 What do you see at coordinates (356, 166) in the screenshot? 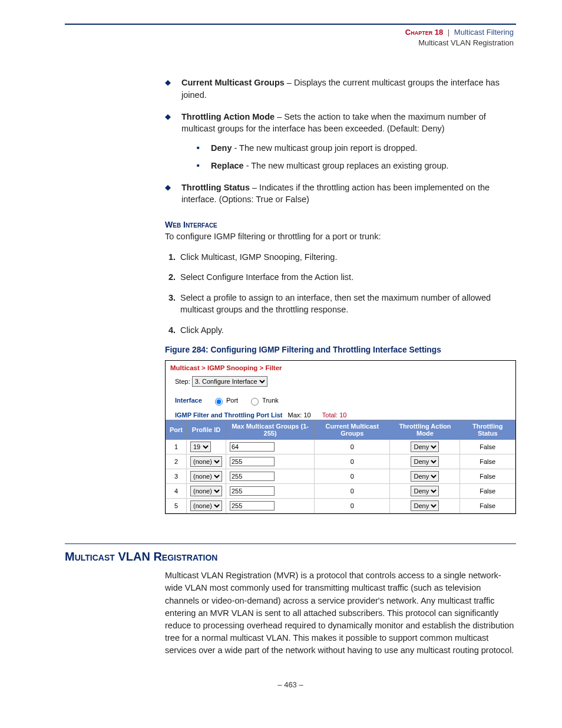
I see `list-item: Replace - The new multicast group replac…` at bounding box center [356, 166].